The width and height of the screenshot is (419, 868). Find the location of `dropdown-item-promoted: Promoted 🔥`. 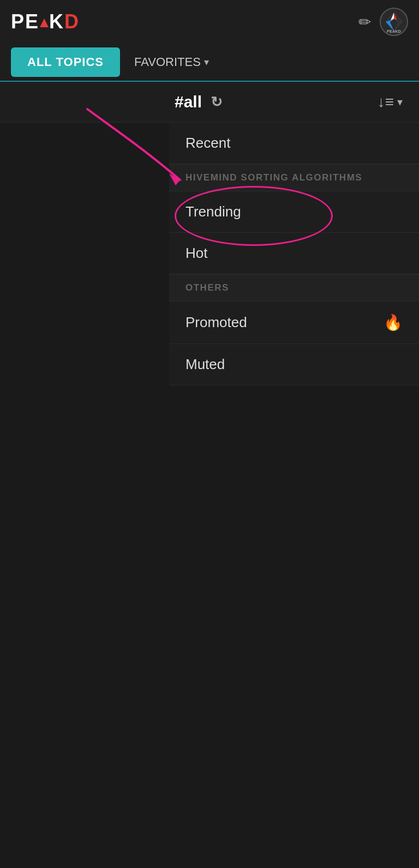

dropdown-item-promoted: Promoted 🔥 is located at coordinates (294, 323).